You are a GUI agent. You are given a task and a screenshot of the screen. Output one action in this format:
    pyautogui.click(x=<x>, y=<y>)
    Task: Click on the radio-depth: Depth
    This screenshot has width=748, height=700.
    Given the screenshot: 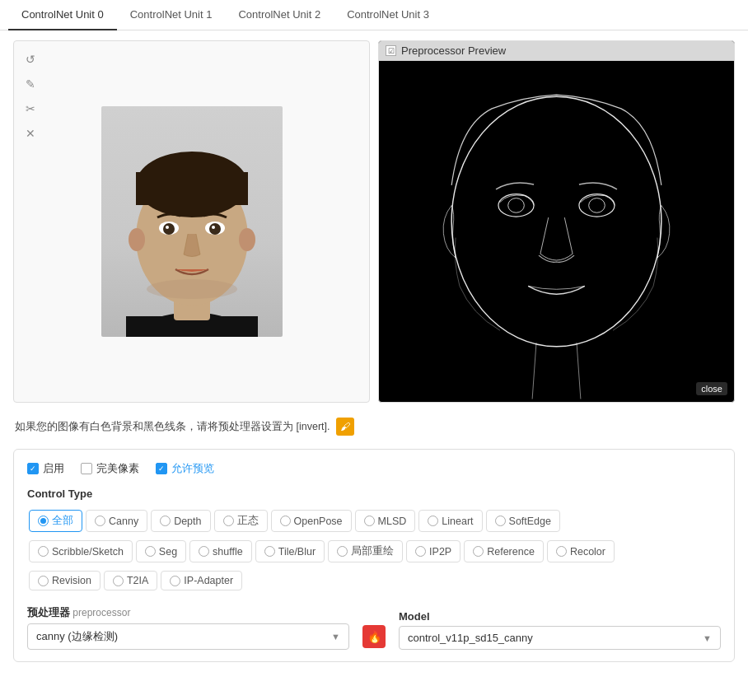 What is the action you would take?
    pyautogui.click(x=180, y=520)
    